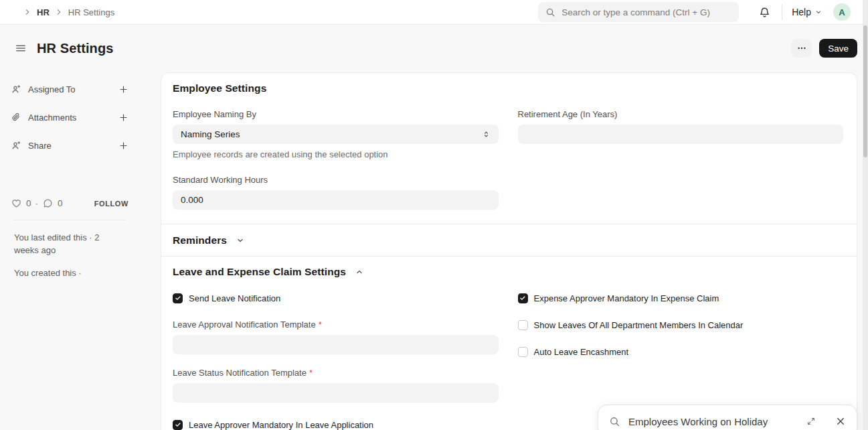 This screenshot has height=430, width=868. I want to click on close-icon, so click(841, 421).